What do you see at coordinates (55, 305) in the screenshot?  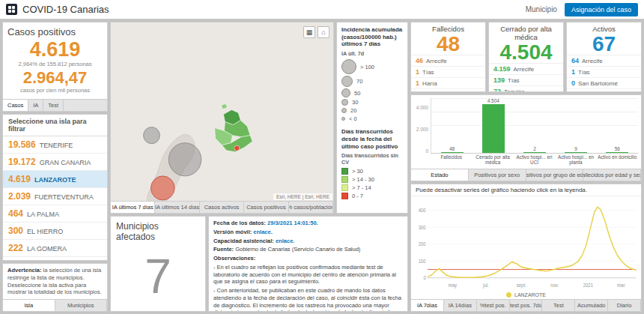 I see `isla-municipios-tabbar: Isla Municipios` at bounding box center [55, 305].